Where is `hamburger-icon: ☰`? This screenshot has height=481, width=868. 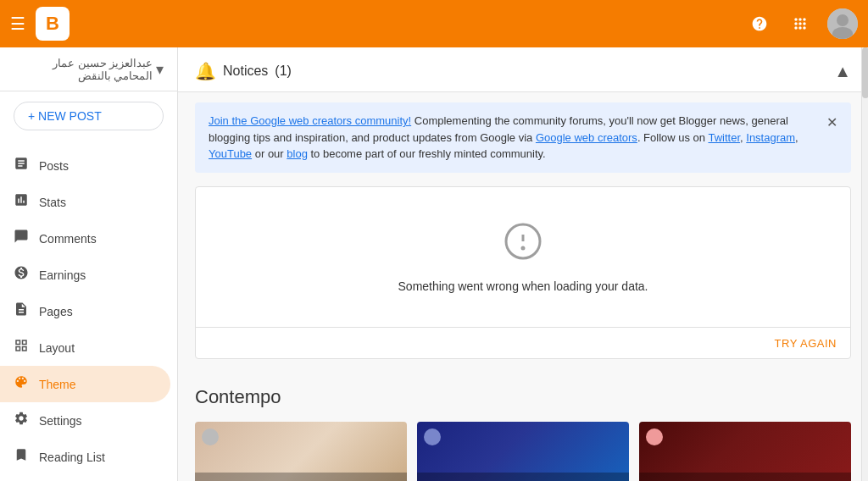 hamburger-icon: ☰ is located at coordinates (18, 24).